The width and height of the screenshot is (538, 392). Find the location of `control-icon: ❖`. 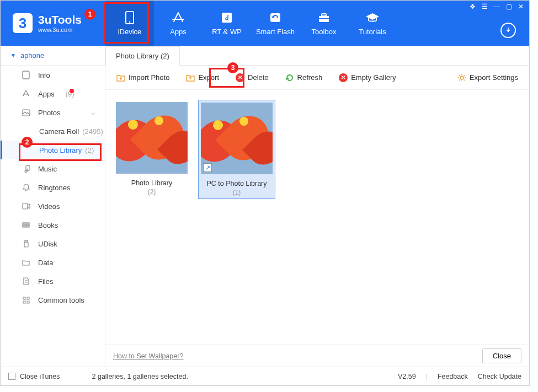

control-icon: ❖ is located at coordinates (472, 7).